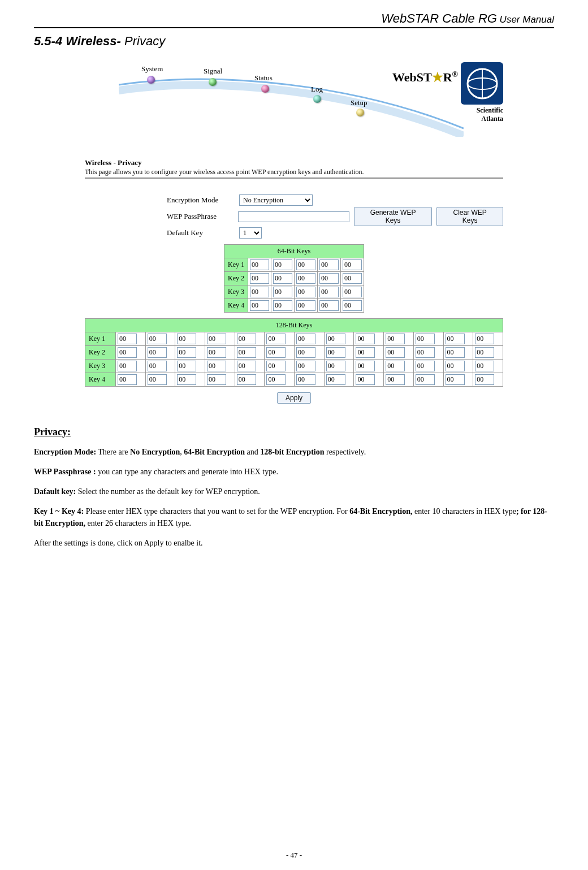 This screenshot has width=588, height=870. What do you see at coordinates (294, 398) in the screenshot?
I see `apply-button: Apply` at bounding box center [294, 398].